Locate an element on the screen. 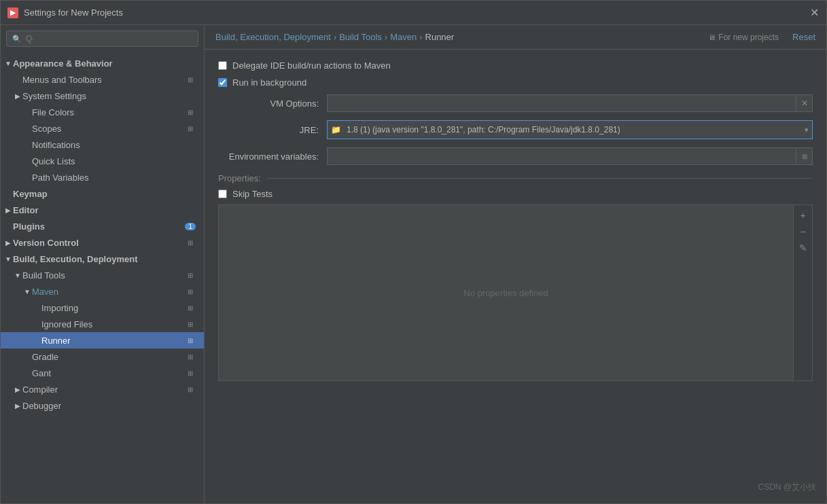 This screenshot has height=504, width=827. skip-tests-checkbox is located at coordinates (223, 194).